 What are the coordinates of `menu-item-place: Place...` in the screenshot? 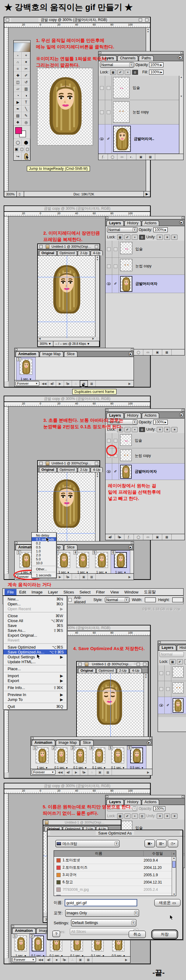 It's located at (35, 669).